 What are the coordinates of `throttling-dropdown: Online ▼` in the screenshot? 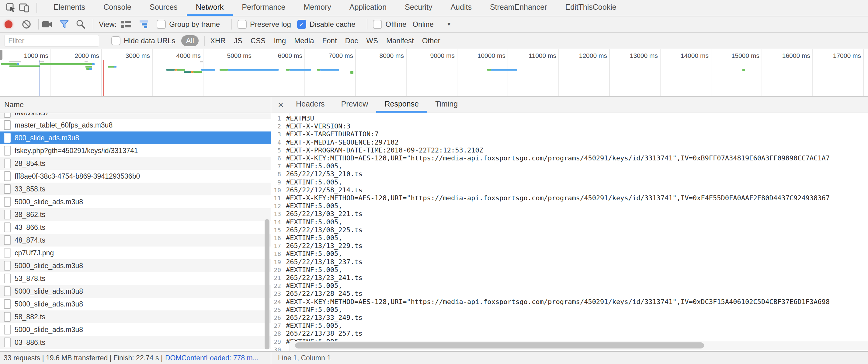 It's located at (432, 24).